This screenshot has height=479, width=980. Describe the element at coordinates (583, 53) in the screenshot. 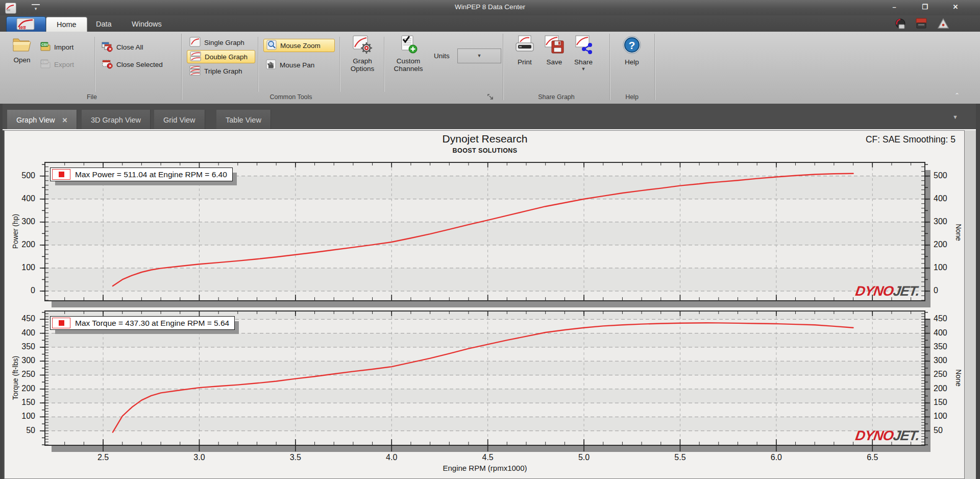

I see `share-button: Share ▼` at that location.